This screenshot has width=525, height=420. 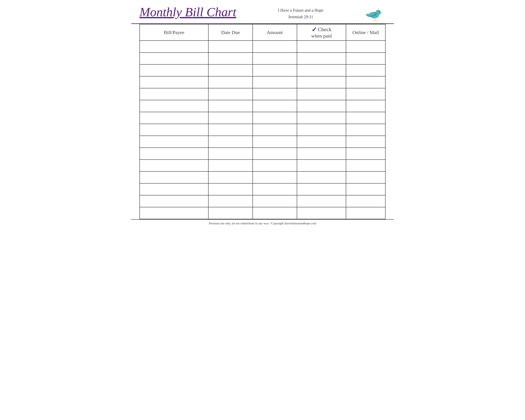 I want to click on subtitle-line2: Jeremiah 29:11, so click(x=300, y=17).